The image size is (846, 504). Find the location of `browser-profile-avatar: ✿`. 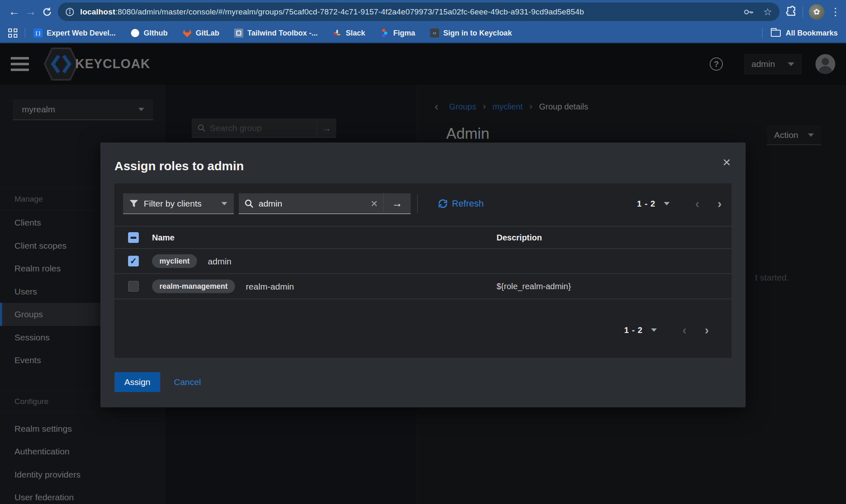

browser-profile-avatar: ✿ is located at coordinates (817, 12).